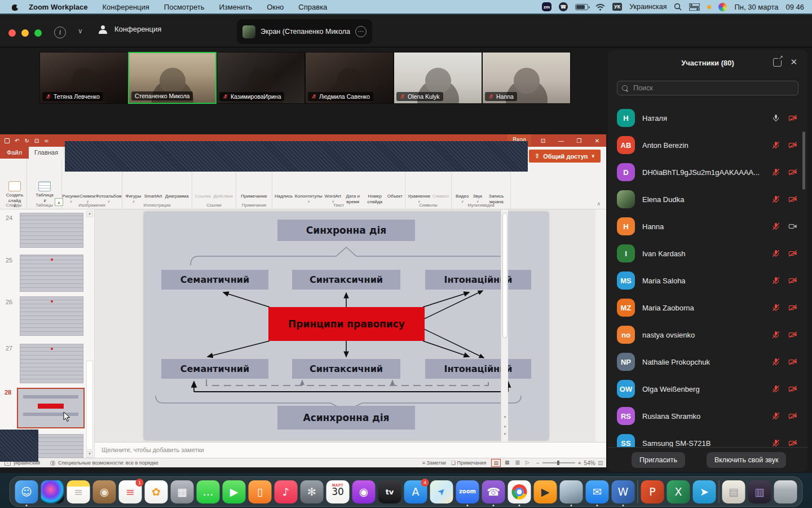 Image resolution: width=812 pixels, height=508 pixels. I want to click on dock-icon-podcasts: ◉, so click(364, 492).